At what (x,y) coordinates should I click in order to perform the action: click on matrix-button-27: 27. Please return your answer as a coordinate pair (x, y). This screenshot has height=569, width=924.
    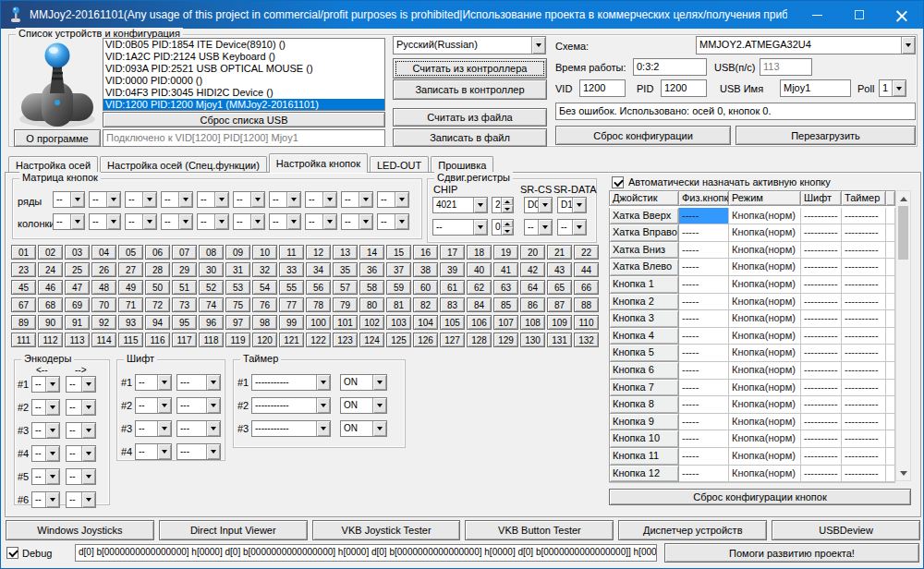
    Looking at the image, I should click on (131, 270).